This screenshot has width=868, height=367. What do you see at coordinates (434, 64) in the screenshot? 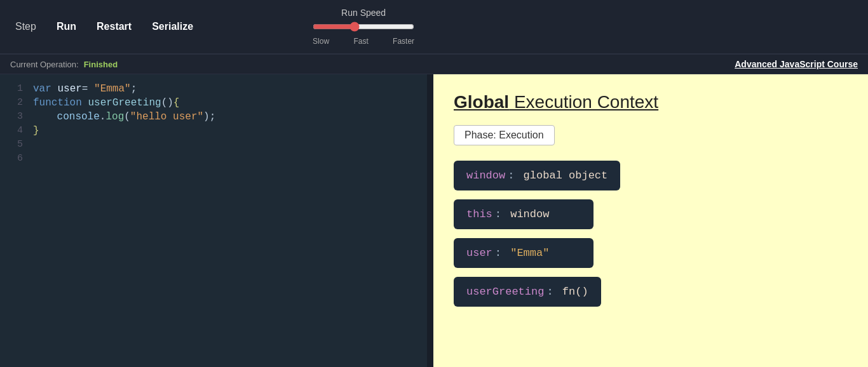
I see `status-bar: Current Operation: Finished Advanced Jav…` at bounding box center [434, 64].